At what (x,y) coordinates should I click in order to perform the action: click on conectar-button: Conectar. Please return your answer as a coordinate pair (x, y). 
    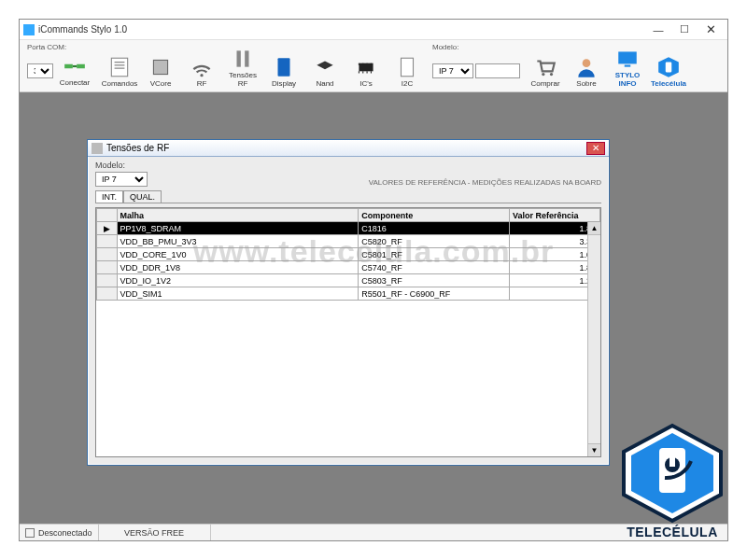
    Looking at the image, I should click on (75, 71).